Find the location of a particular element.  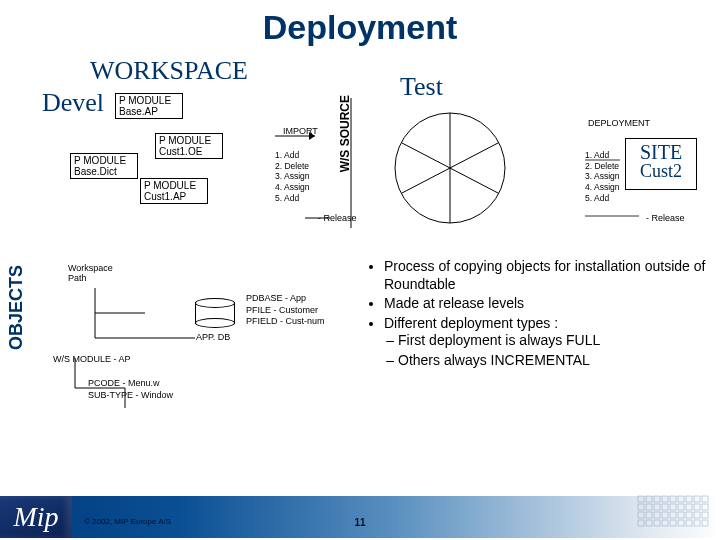

pfield: PFIELD - Cust-num is located at coordinates (286, 322).